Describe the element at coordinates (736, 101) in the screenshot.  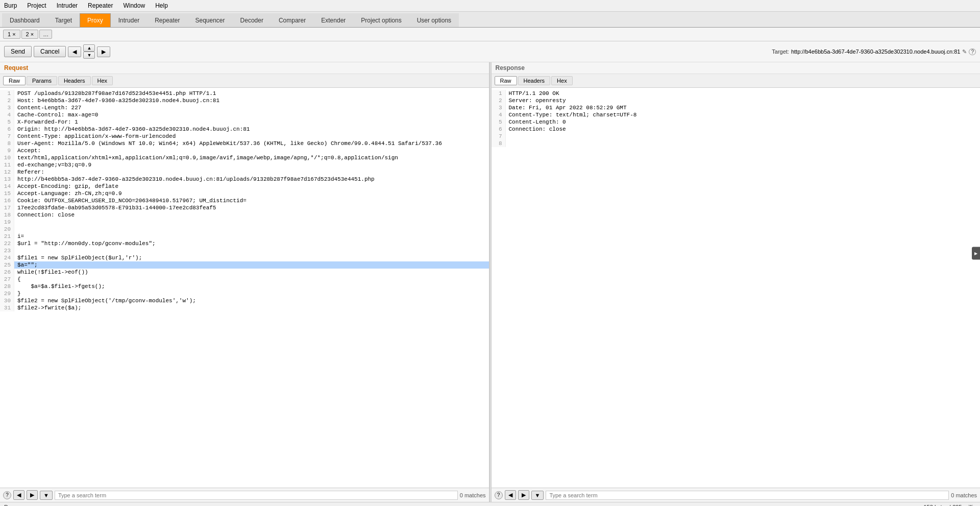
I see `response-line: 2Server: openresty` at that location.